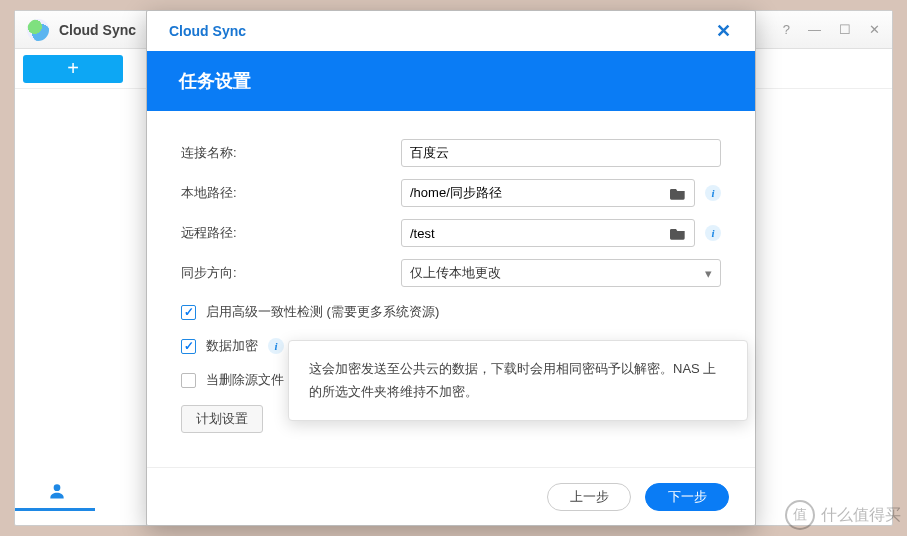 The image size is (907, 536). Describe the element at coordinates (188, 312) in the screenshot. I see `checkbox-consistency` at that location.